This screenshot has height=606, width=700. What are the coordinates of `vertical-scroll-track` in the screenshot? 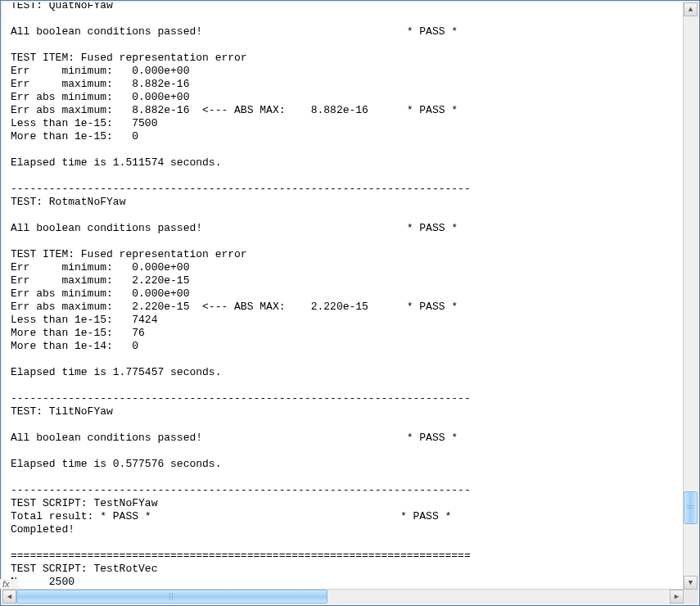 It's located at (691, 296).